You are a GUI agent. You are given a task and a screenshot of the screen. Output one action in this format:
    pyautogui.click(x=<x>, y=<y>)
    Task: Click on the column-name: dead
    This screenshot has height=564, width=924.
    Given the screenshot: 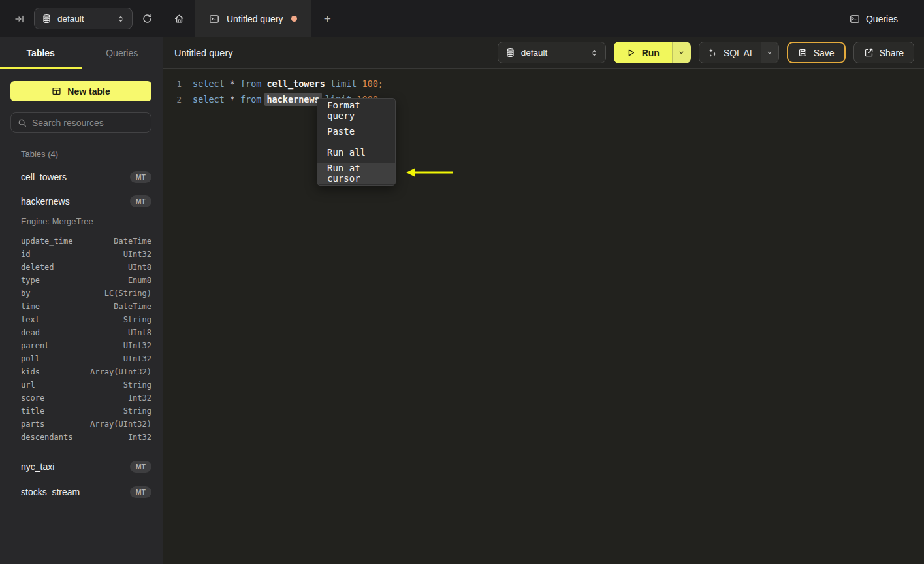 What is the action you would take?
    pyautogui.click(x=30, y=333)
    